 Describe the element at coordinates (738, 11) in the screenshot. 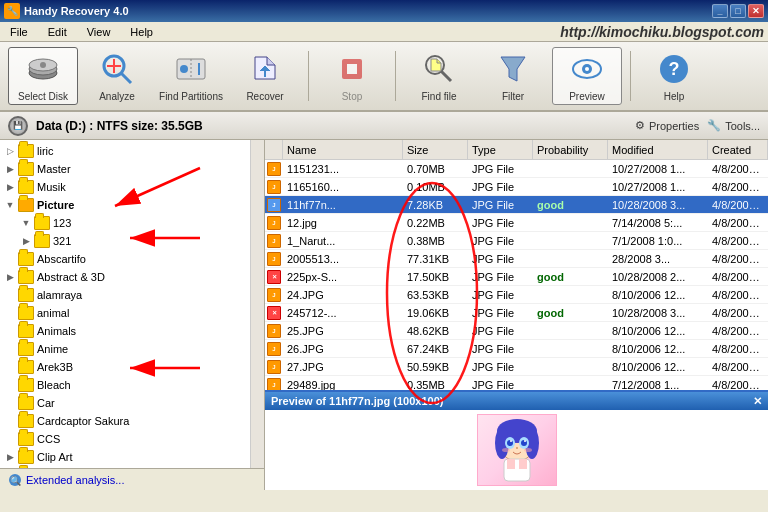

I see `maximize-button: □` at that location.